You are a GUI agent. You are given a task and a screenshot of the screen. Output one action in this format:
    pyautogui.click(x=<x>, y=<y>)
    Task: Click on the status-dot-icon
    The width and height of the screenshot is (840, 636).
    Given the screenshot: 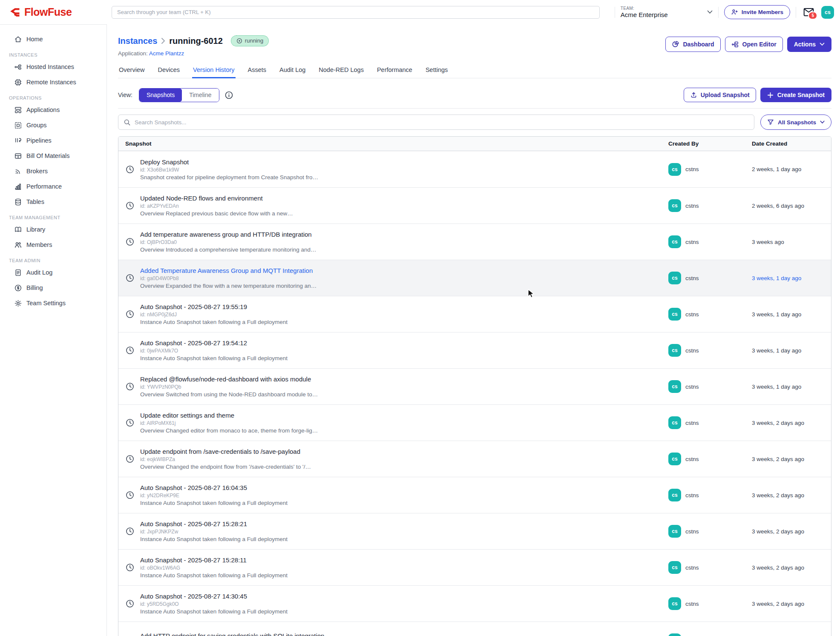 What is the action you would take?
    pyautogui.click(x=239, y=41)
    